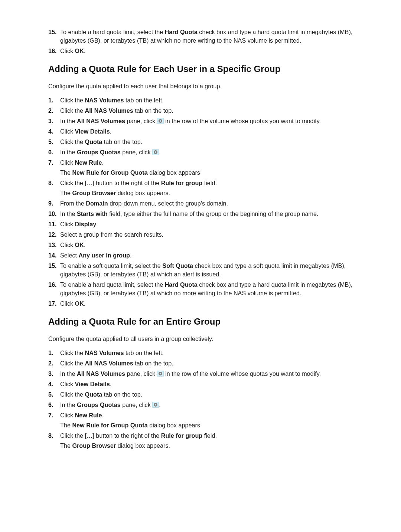 The width and height of the screenshot is (401, 532). I want to click on bold-term: Display, so click(86, 224).